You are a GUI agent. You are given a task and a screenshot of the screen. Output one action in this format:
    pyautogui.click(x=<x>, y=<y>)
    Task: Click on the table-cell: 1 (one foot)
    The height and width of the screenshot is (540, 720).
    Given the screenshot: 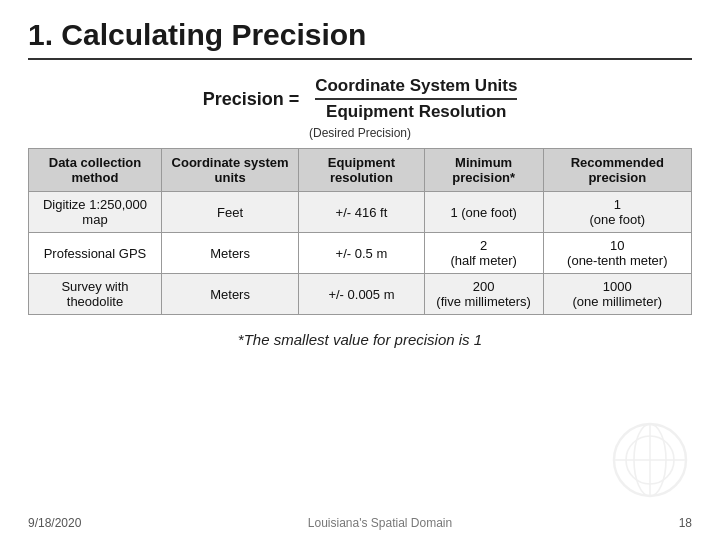 What is the action you would take?
    pyautogui.click(x=484, y=212)
    